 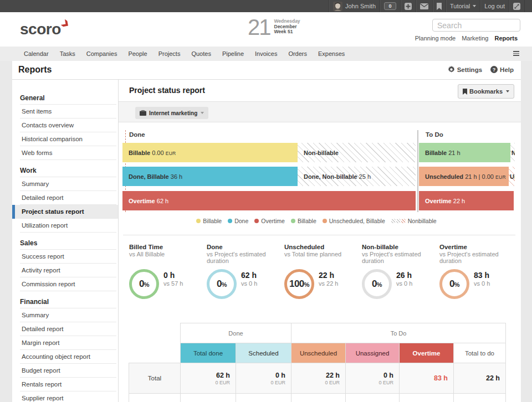 I want to click on sidebar-item-supplier-report: Supplier report, so click(x=65, y=396).